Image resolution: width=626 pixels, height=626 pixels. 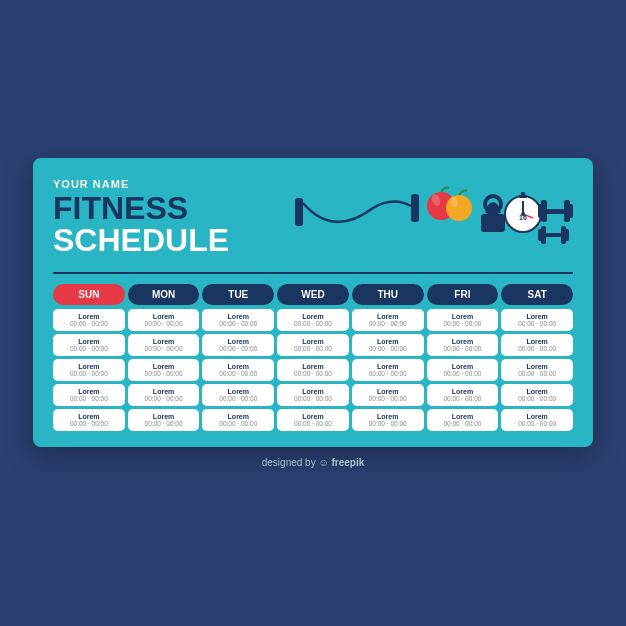 What do you see at coordinates (313, 294) in the screenshot?
I see `day-header-wed: WED` at bounding box center [313, 294].